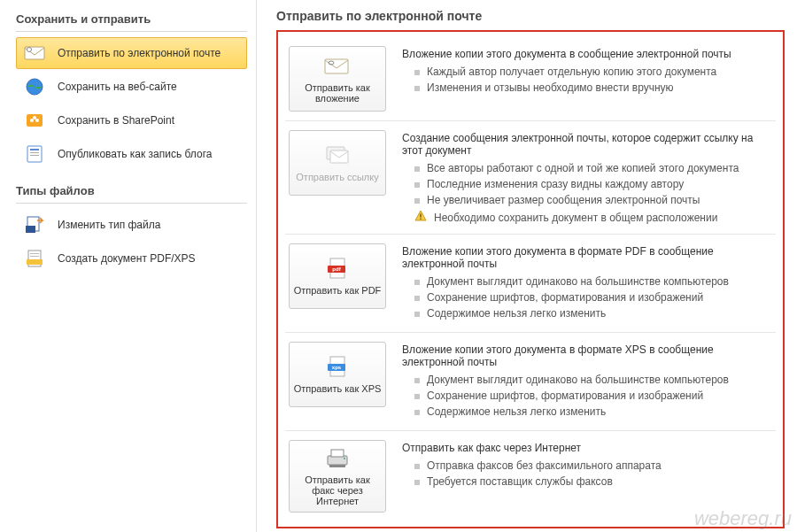  Describe the element at coordinates (337, 476) in the screenshot. I see `send-fax-button: Отправить как факс через Интернет` at that location.